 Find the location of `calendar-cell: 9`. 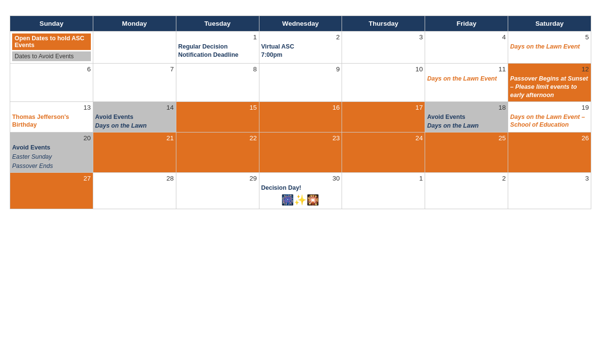

calendar-cell: 9 is located at coordinates (300, 83).